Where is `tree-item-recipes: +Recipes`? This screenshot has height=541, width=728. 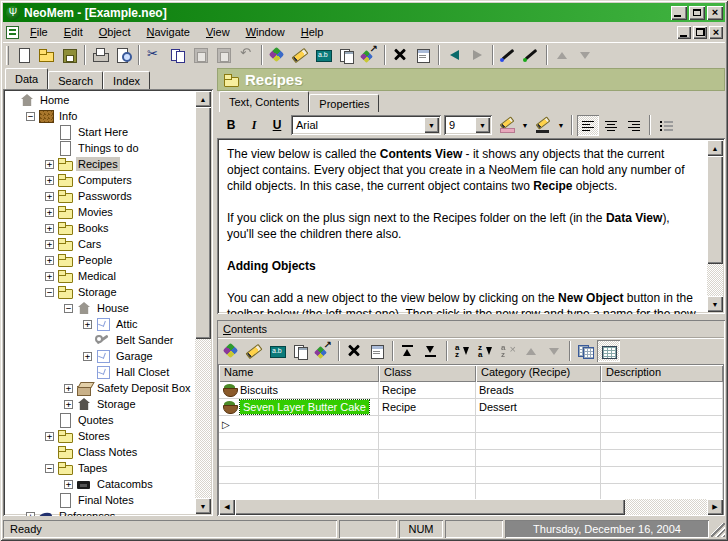
tree-item-recipes: +Recipes is located at coordinates (99, 164).